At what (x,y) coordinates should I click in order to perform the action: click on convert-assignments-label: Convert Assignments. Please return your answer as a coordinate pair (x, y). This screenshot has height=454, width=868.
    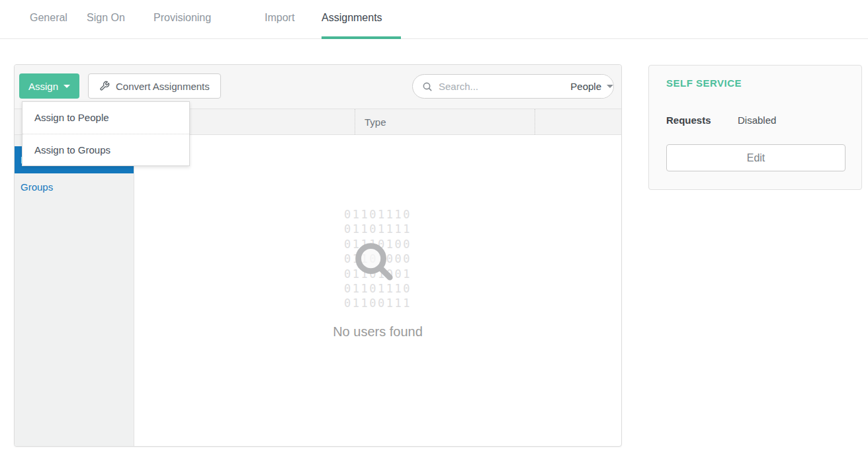
    Looking at the image, I should click on (163, 86).